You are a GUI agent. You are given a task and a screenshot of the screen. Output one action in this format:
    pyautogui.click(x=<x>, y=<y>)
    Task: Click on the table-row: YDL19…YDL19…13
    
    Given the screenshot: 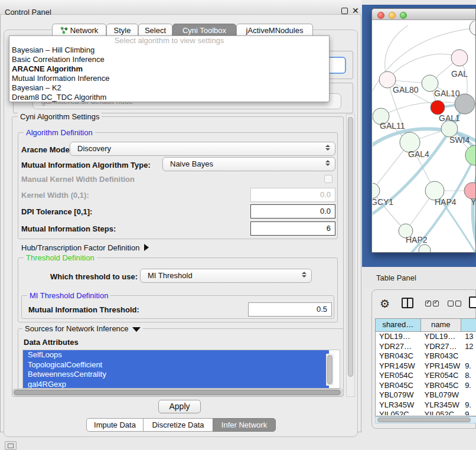 What is the action you would take?
    pyautogui.click(x=426, y=337)
    